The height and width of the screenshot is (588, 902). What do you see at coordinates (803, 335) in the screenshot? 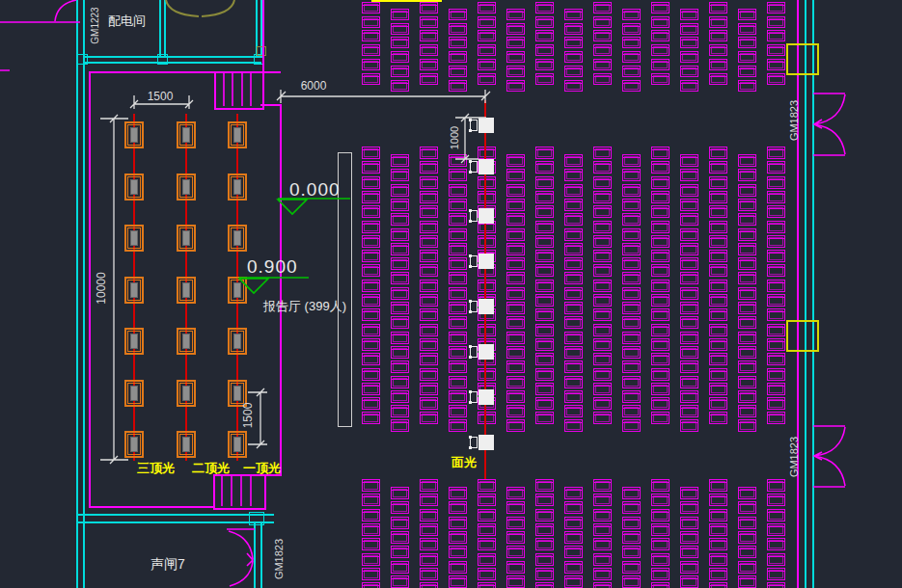
I see `right-column-bottom` at bounding box center [803, 335].